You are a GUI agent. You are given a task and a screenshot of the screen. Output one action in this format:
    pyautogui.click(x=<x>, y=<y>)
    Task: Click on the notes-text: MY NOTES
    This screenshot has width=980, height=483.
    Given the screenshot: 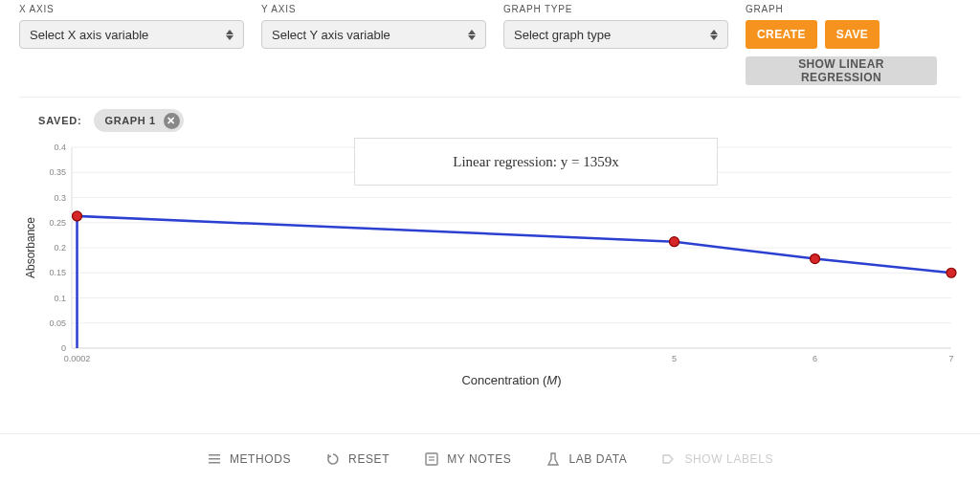 What is the action you would take?
    pyautogui.click(x=479, y=459)
    